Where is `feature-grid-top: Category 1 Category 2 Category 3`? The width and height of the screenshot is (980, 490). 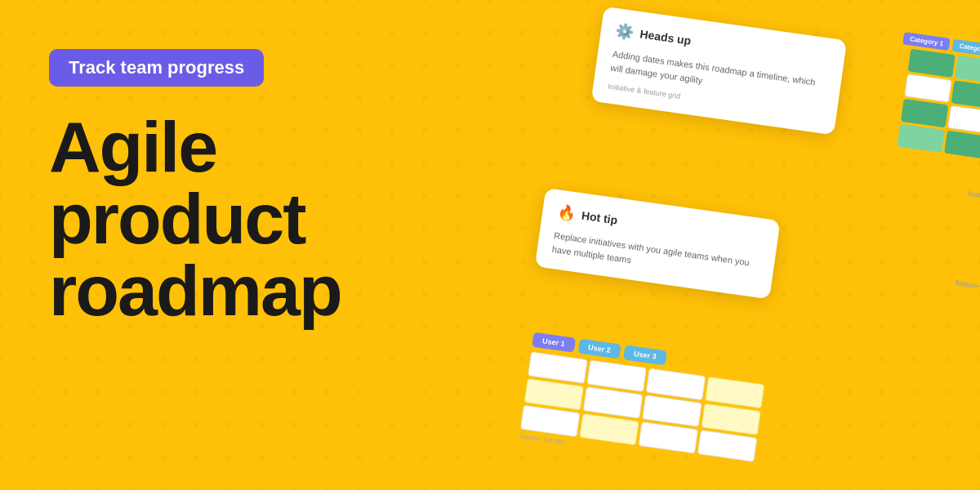
feature-grid-top: Category 1 Category 2 Category 3 is located at coordinates (919, 96).